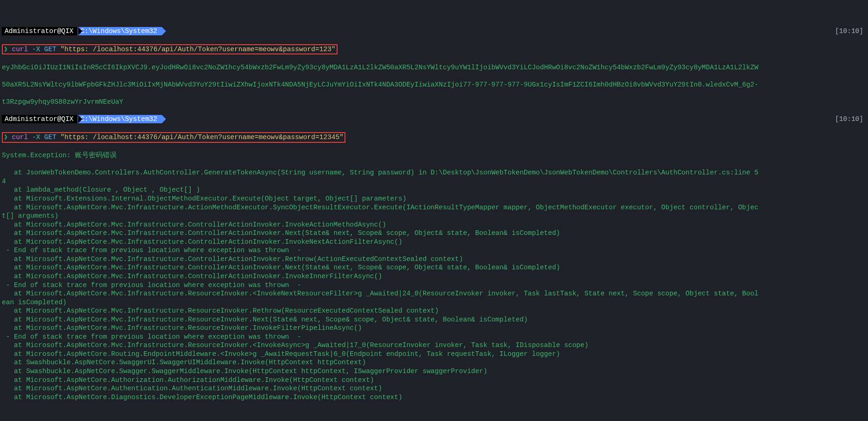 The height and width of the screenshot is (421, 868). I want to click on blank-line, so click(434, 415).